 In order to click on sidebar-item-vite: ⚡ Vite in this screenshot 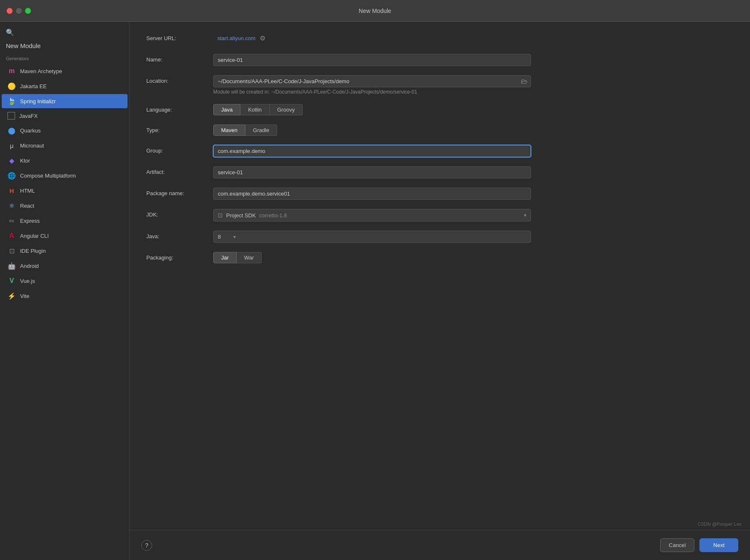, I will do `click(64, 296)`.